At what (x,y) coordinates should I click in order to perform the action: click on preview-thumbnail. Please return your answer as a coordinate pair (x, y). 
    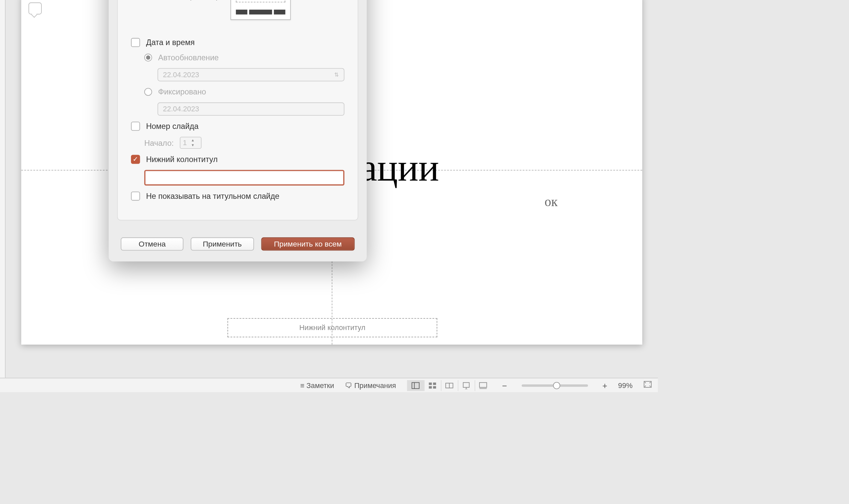
    Looking at the image, I should click on (261, 10).